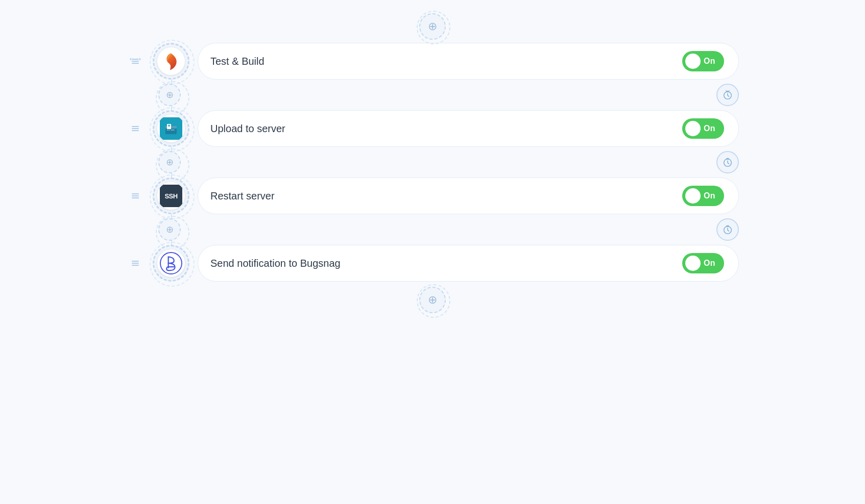 The height and width of the screenshot is (504, 865). I want to click on connector-add-3: ⊕, so click(170, 230).